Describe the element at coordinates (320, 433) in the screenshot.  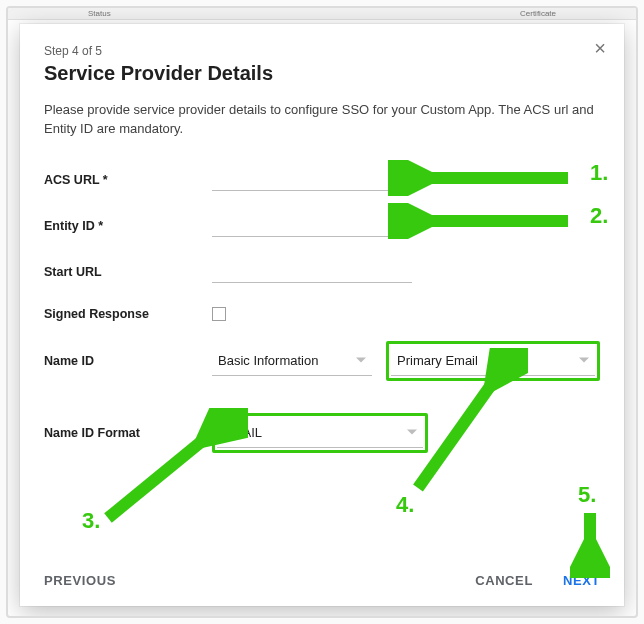
I see `highlight-name-id-format: EMAIL` at that location.